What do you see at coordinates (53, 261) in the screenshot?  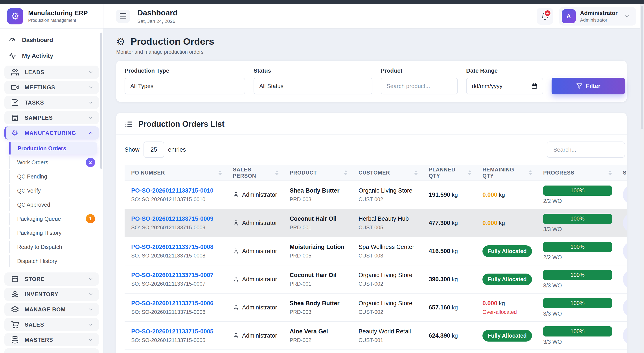 I see `sidebar-subitem-dispatch-history: Dispatch History` at bounding box center [53, 261].